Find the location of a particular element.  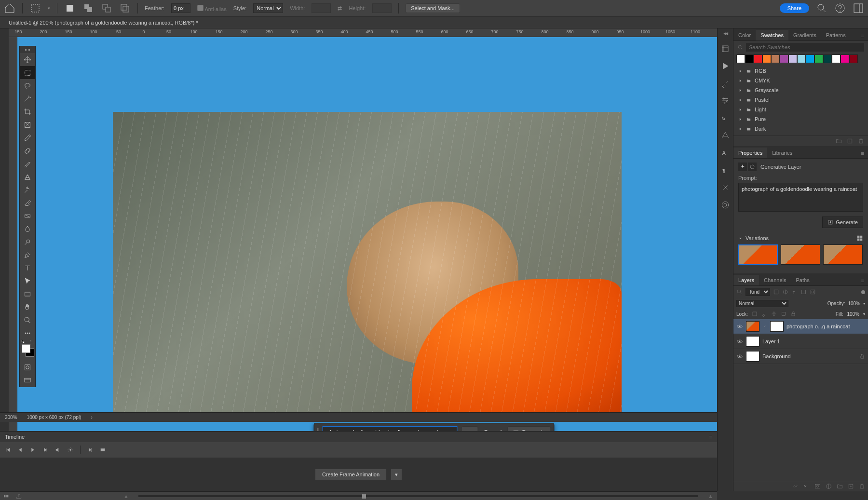

feather-input is located at coordinates (181, 8).